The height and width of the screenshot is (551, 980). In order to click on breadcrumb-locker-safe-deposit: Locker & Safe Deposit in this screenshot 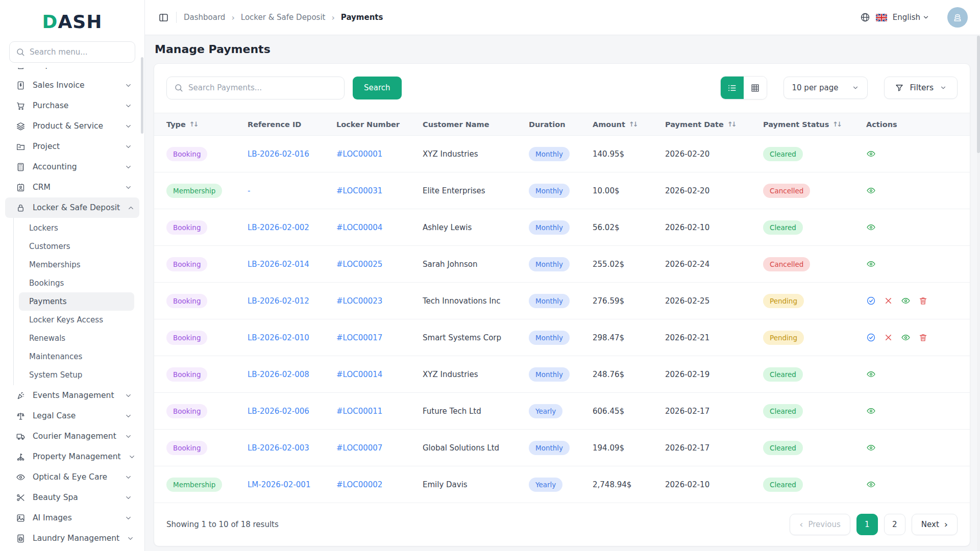, I will do `click(283, 17)`.